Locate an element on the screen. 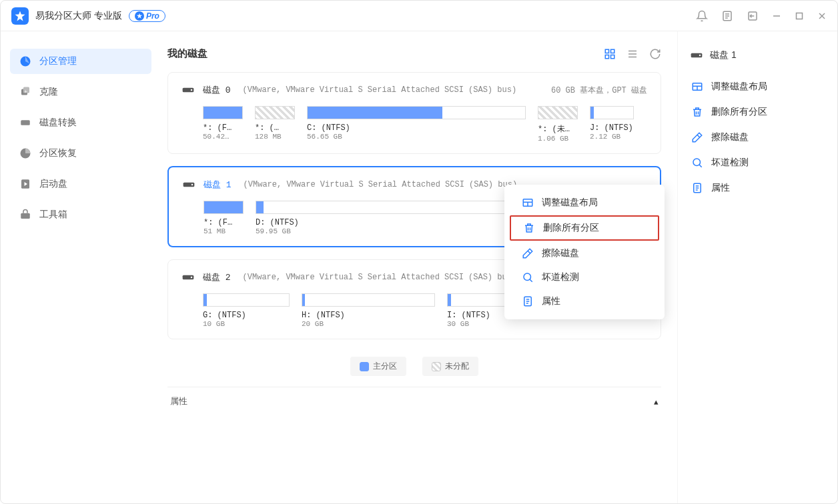 The width and height of the screenshot is (838, 504). nav-convert: 磁盘转换 is located at coordinates (81, 123).